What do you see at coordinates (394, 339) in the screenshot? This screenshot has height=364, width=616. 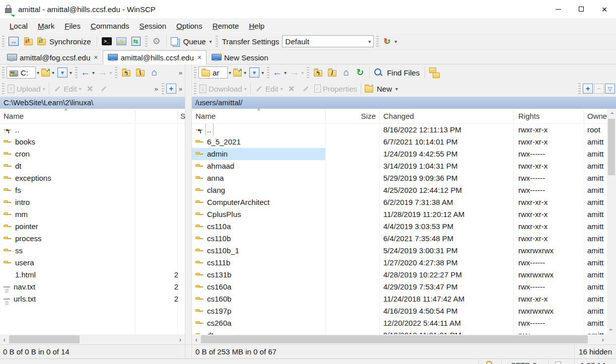 I see `scrollbar-thumb` at bounding box center [394, 339].